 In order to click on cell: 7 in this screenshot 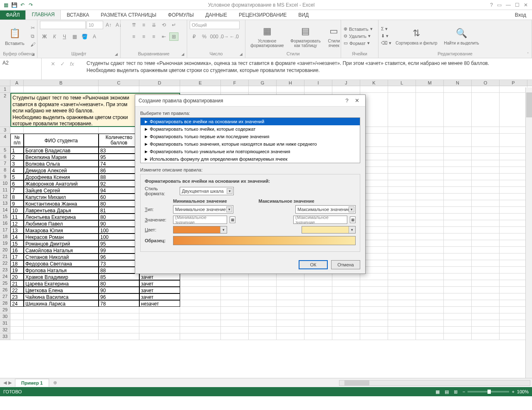, I will do `click(17, 190)`.